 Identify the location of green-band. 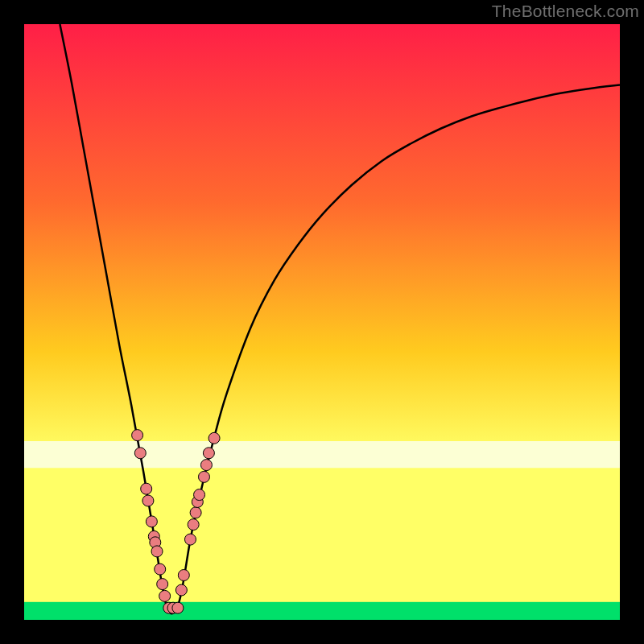
(322, 611).